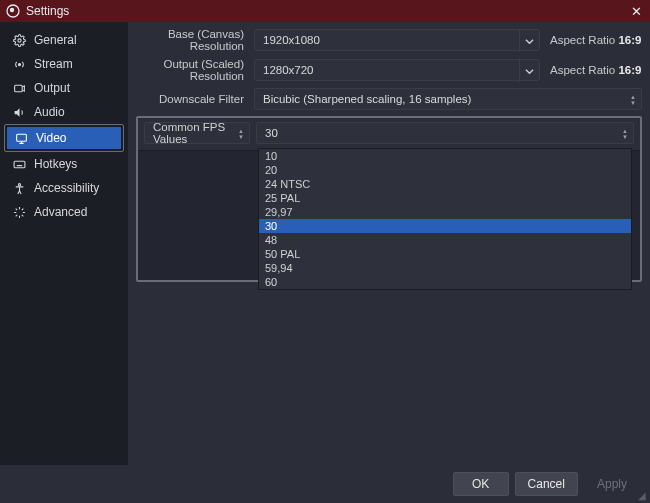 The image size is (650, 503). What do you see at coordinates (292, 40) in the screenshot?
I see `base-resolution-value: 1920x1080` at bounding box center [292, 40].